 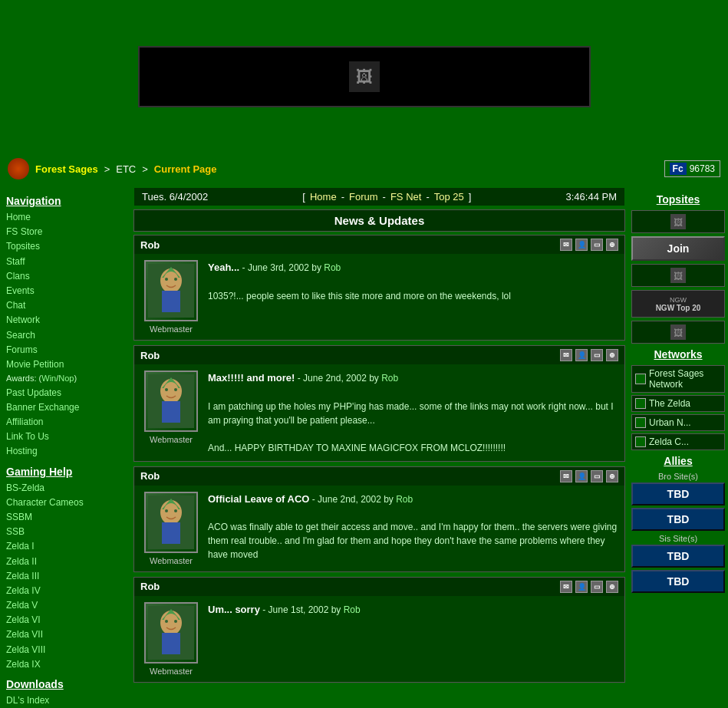 What do you see at coordinates (379, 587) in the screenshot?
I see `post-header-4: Rob ✉ 👤 ▭ ⊕` at bounding box center [379, 587].